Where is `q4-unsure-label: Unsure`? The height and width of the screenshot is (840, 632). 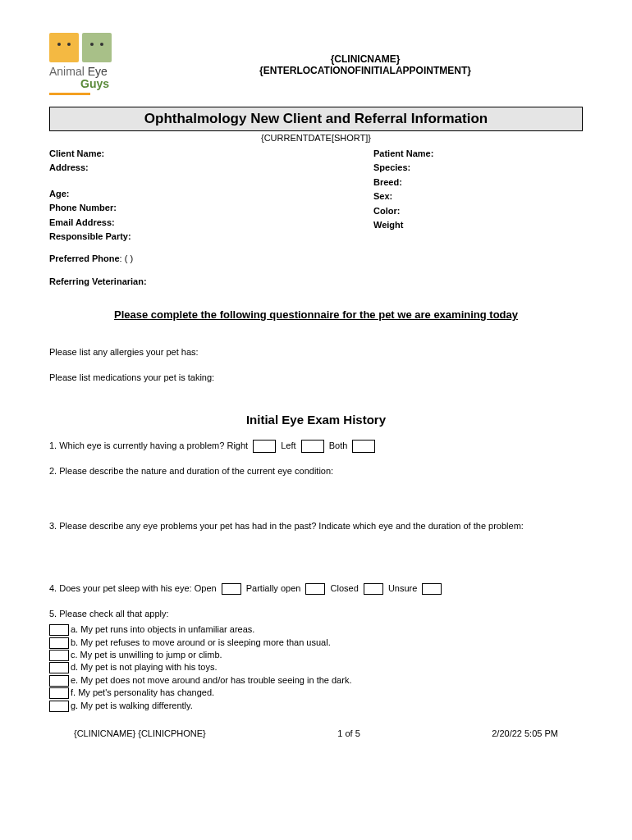 q4-unsure-label: Unsure is located at coordinates (402, 588).